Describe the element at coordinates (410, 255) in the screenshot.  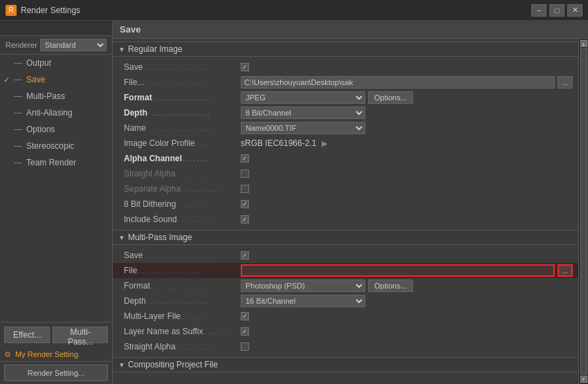
I see `multipass-save-value` at that location.